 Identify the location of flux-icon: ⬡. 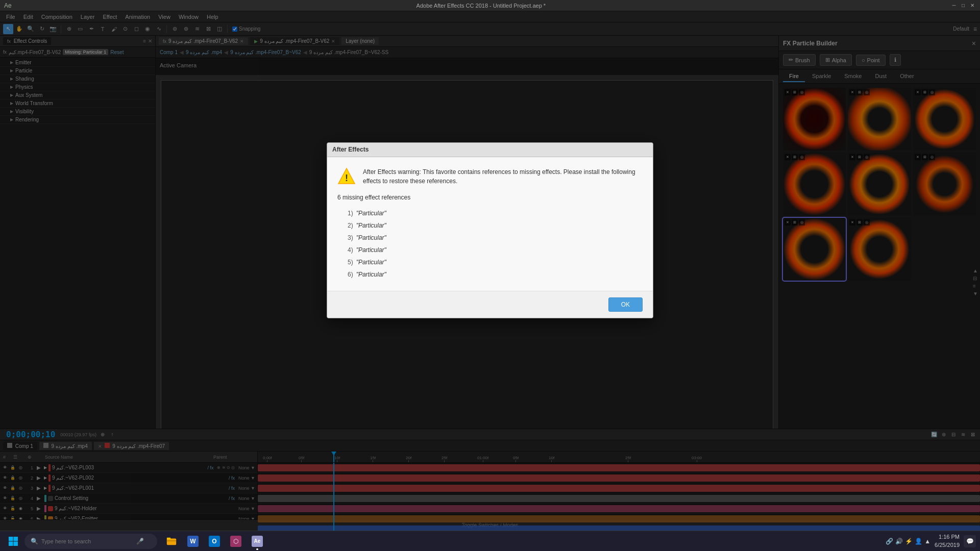
(236, 541).